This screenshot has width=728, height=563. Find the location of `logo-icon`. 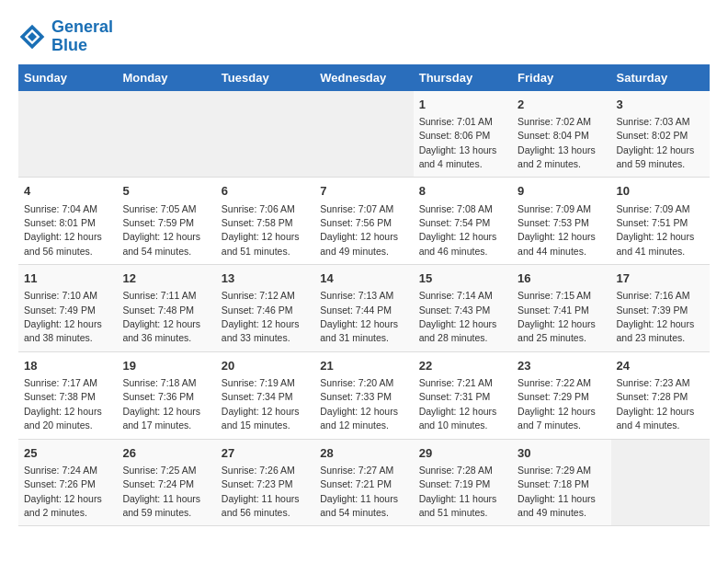

logo-icon is located at coordinates (32, 37).